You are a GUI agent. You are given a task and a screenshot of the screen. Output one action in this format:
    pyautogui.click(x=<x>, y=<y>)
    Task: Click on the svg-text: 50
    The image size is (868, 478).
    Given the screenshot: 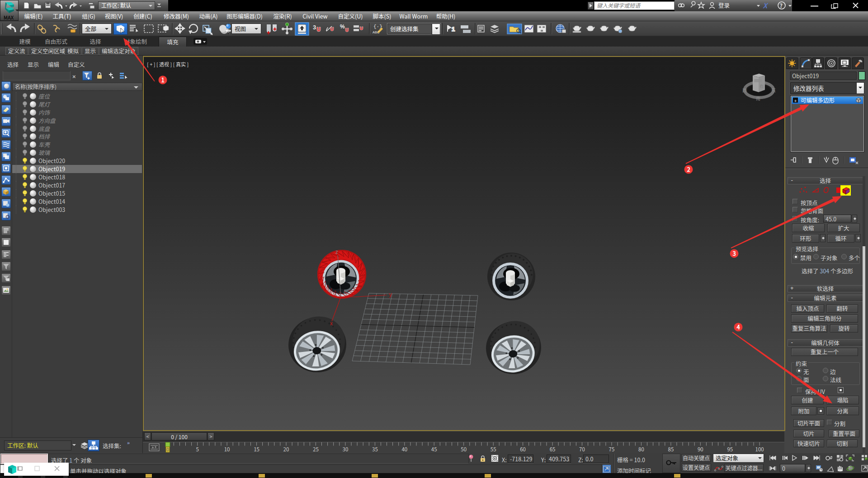 What is the action you would take?
    pyautogui.click(x=464, y=449)
    